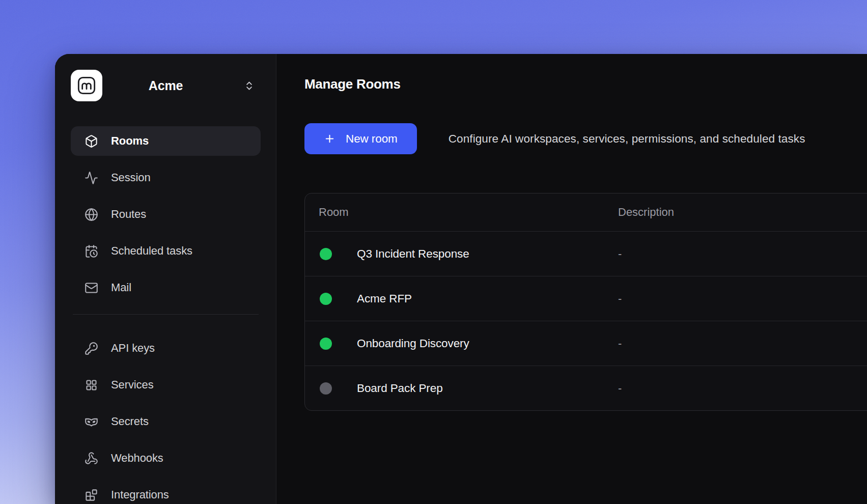  I want to click on room-name: Board Pack Prep, so click(400, 388).